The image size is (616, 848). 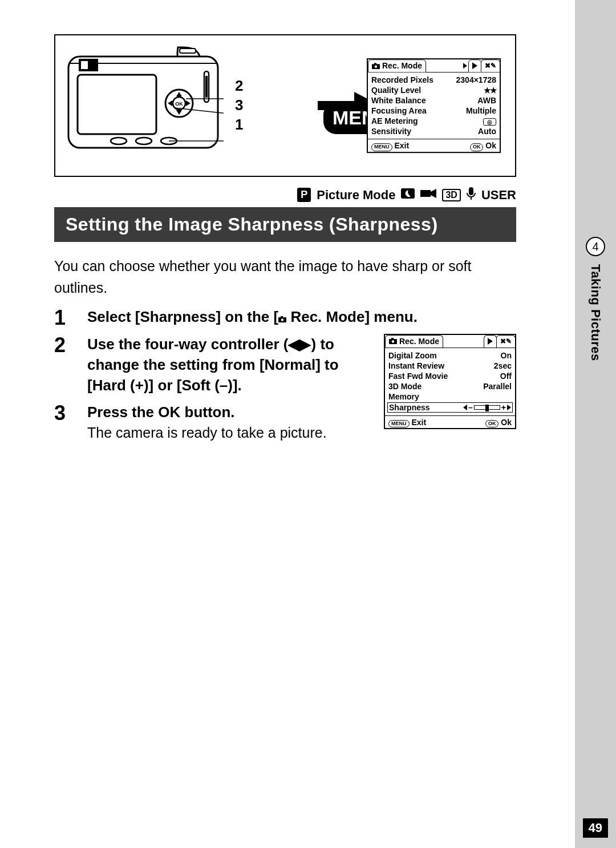 What do you see at coordinates (63, 365) in the screenshot?
I see `step-2-num: 2` at bounding box center [63, 365].